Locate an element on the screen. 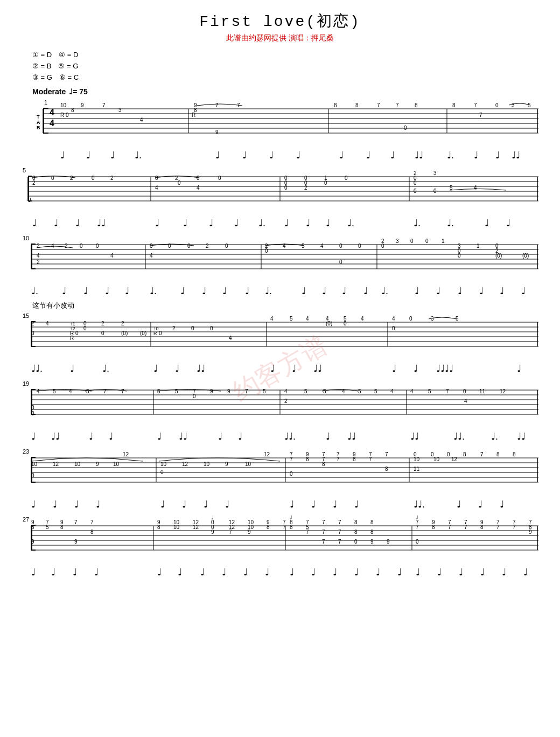 The image size is (560, 737). system-4: 15 2 4 ↑1 0 2 2 ↑2 0 is located at coordinates (280, 336).